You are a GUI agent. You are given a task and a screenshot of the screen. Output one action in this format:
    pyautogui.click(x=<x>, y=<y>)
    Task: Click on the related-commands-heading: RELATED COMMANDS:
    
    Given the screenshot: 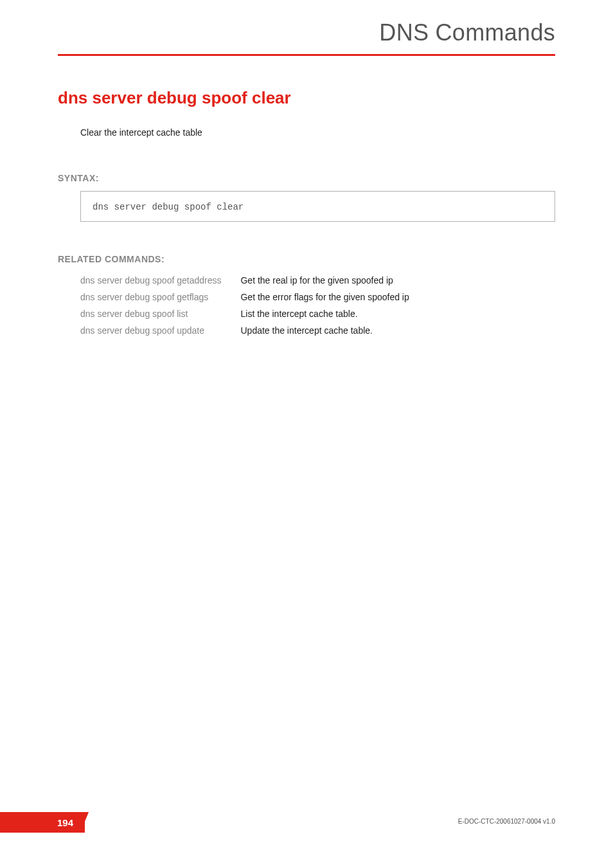 What is the action you would take?
    pyautogui.click(x=306, y=259)
    